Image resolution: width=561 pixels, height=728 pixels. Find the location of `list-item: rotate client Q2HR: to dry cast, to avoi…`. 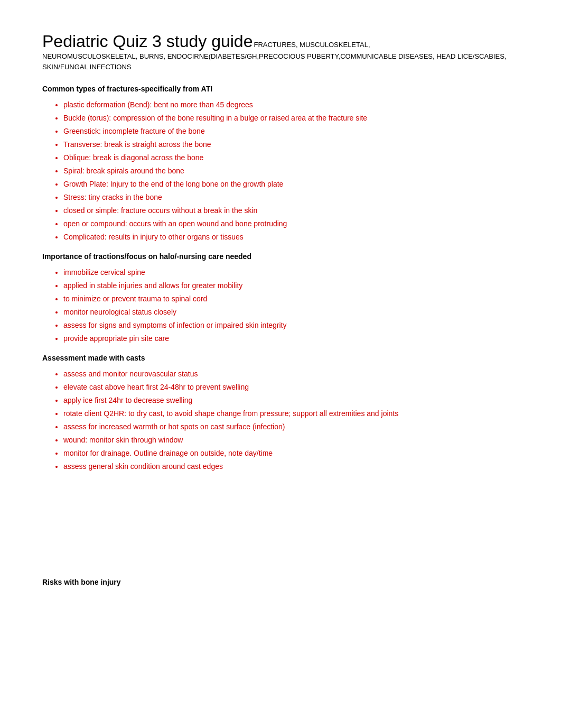

list-item: rotate client Q2HR: to dry cast, to avoi… is located at coordinates (291, 413).